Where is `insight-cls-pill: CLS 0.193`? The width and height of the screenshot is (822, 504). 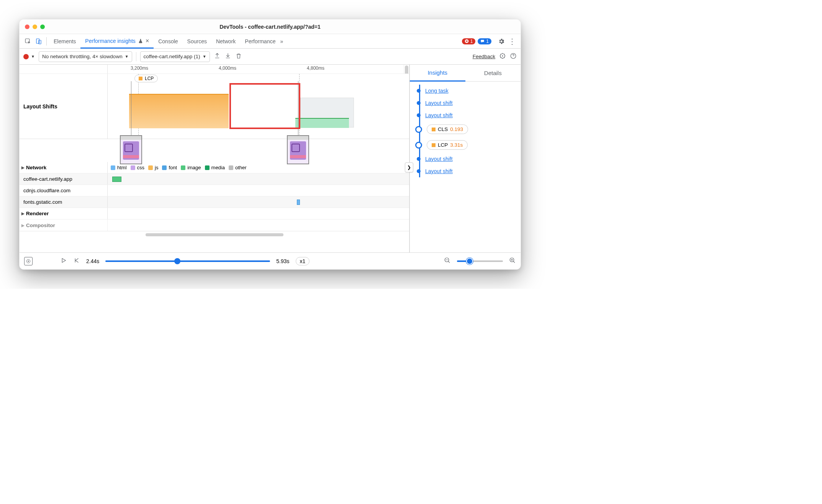
insight-cls-pill: CLS 0.193 is located at coordinates (447, 129).